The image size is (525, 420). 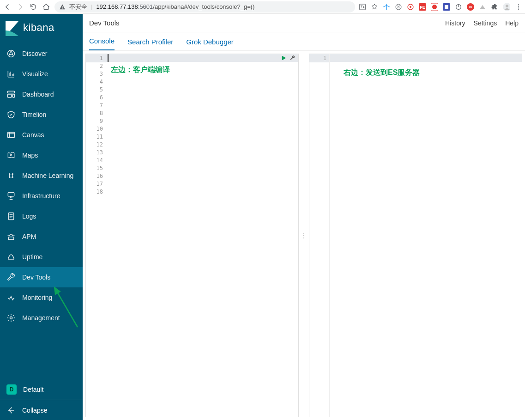 What do you see at coordinates (12, 390) in the screenshot?
I see `space-badge: D` at bounding box center [12, 390].